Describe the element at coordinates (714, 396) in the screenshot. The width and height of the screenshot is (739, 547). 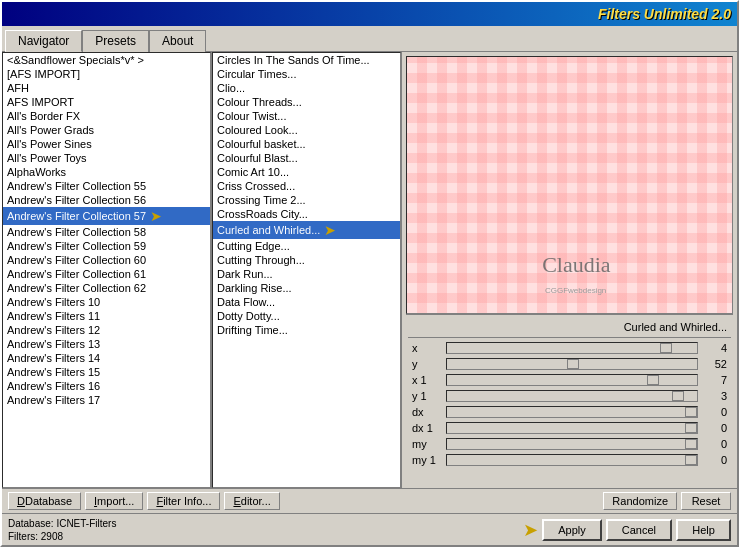
I see `param-value-y1: 3` at that location.